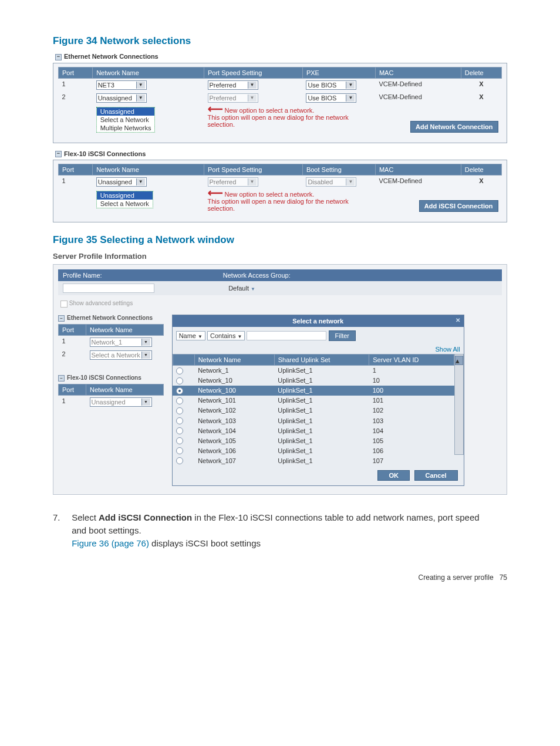  What do you see at coordinates (281, 154) in the screenshot?
I see `iscsi-section-label: −Flex-10 iSCSI Connections` at bounding box center [281, 154].